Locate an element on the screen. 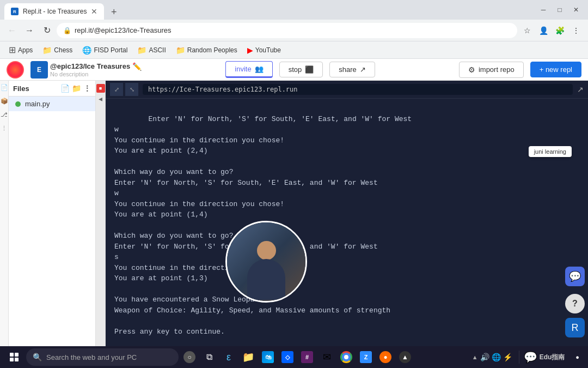 The image size is (588, 368). chrome-icon is located at coordinates (346, 357).